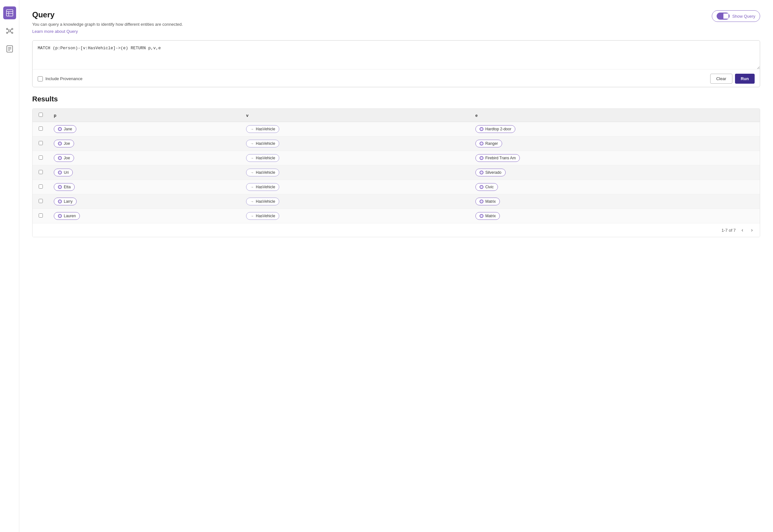 The height and width of the screenshot is (532, 773). I want to click on include-provenance-label: Include Provenance, so click(60, 79).